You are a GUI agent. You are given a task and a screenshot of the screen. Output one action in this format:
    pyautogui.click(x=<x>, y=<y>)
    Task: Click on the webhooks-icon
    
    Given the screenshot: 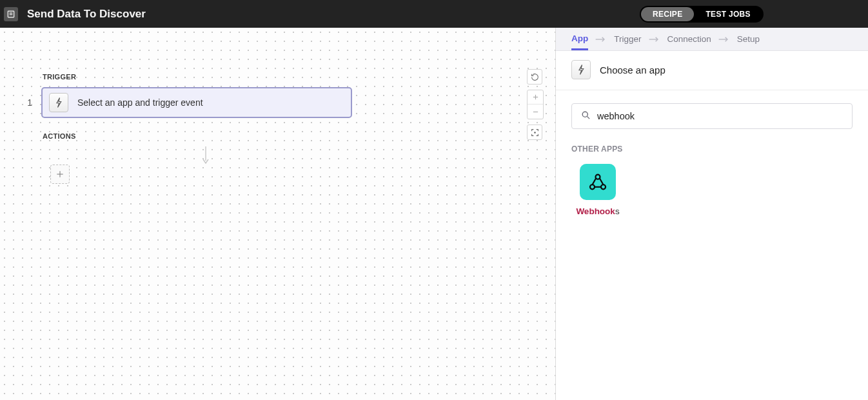 What is the action you would take?
    pyautogui.click(x=598, y=182)
    